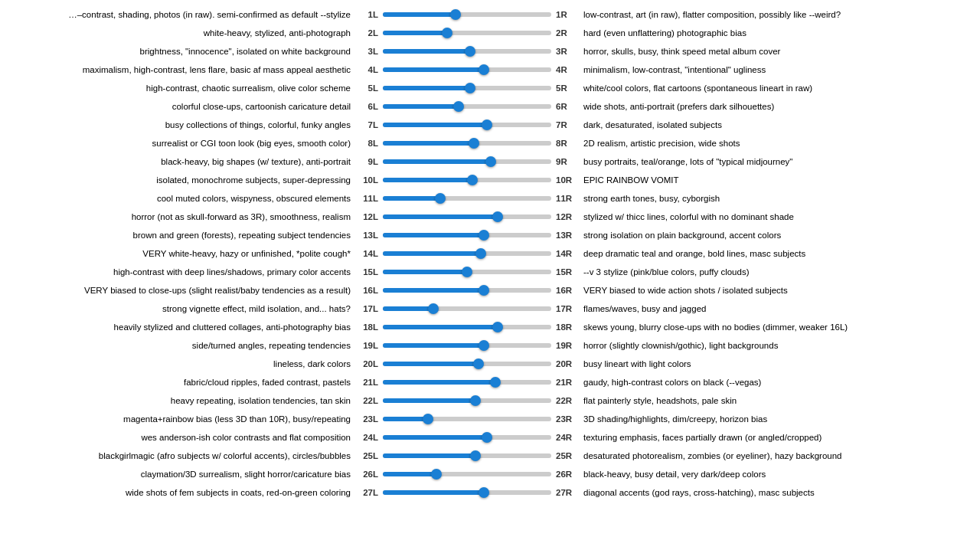  I want to click on left-num: 26L, so click(368, 474).